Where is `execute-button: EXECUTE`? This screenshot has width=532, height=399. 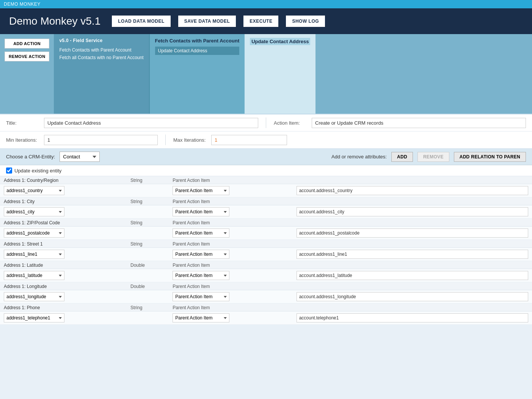
execute-button: EXECUTE is located at coordinates (261, 21).